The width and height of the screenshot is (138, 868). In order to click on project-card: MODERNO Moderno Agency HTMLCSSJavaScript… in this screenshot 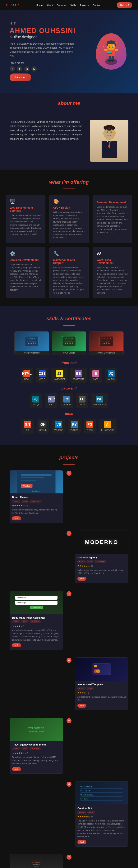, I will do `click(102, 557)`.